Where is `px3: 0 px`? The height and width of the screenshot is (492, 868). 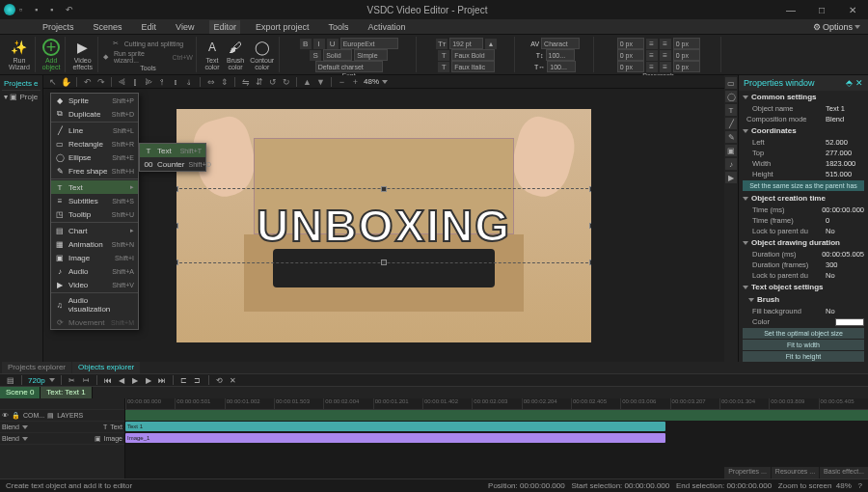
px3: 0 px is located at coordinates (631, 55).